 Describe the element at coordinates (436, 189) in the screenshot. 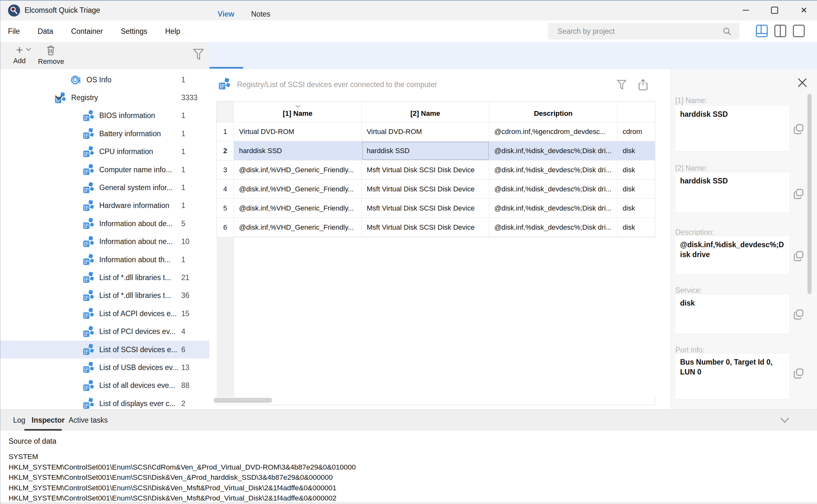

I see `table-row: 4@disk.inf,%VHD_Generic_Friendly...Msft …` at that location.